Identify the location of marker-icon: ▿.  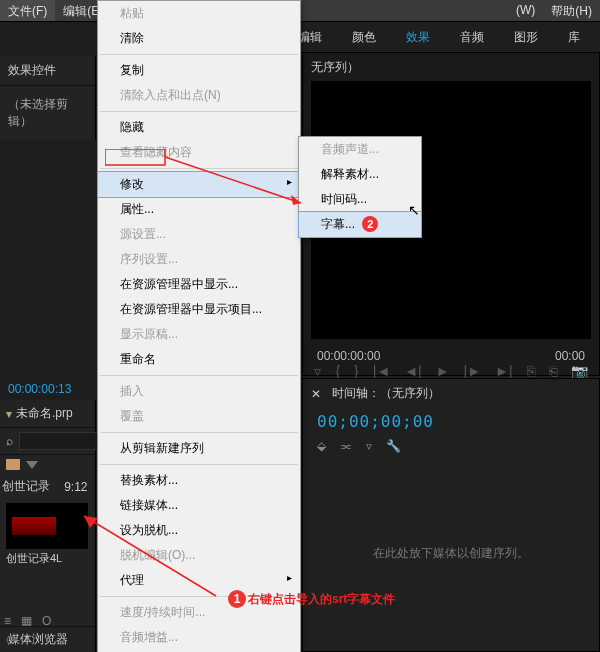
(318, 371).